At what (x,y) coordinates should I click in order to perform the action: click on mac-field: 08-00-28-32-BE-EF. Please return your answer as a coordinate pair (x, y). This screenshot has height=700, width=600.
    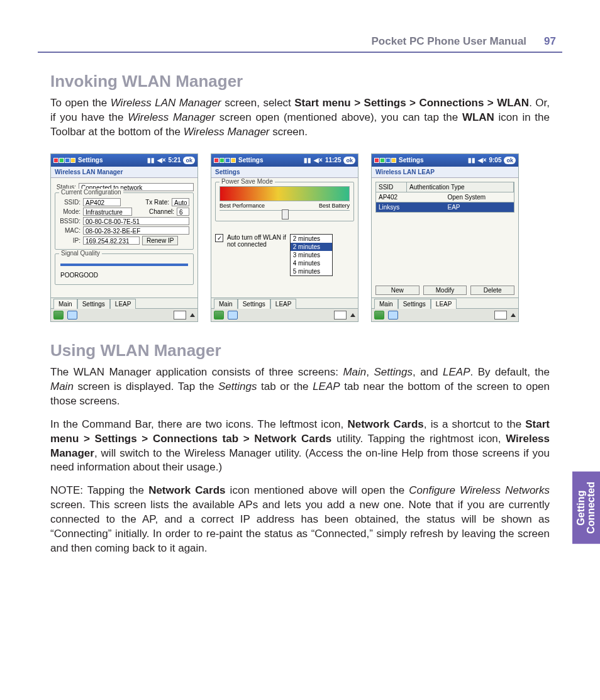
    Looking at the image, I should click on (136, 230).